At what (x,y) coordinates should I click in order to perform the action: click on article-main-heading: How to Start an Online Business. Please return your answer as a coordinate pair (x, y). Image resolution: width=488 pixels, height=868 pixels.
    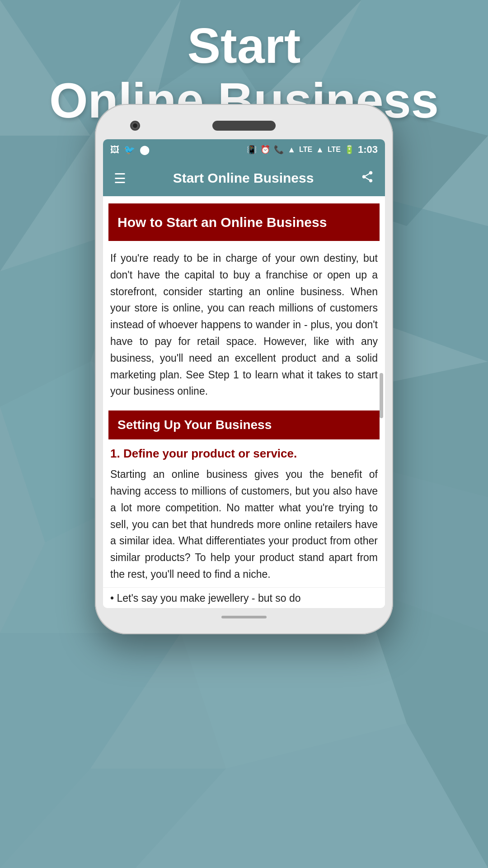
    Looking at the image, I should click on (244, 222).